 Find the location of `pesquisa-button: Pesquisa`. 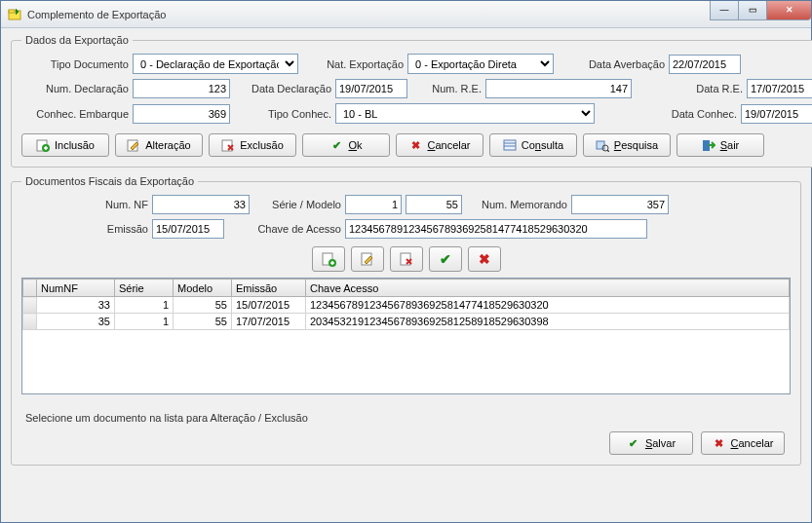

pesquisa-button: Pesquisa is located at coordinates (627, 145).